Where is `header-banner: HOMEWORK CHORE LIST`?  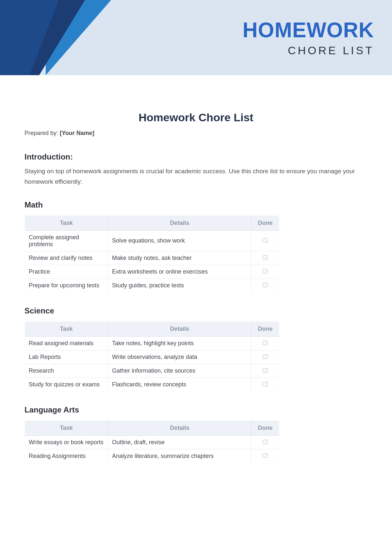
header-banner: HOMEWORK CHORE LIST is located at coordinates (196, 38).